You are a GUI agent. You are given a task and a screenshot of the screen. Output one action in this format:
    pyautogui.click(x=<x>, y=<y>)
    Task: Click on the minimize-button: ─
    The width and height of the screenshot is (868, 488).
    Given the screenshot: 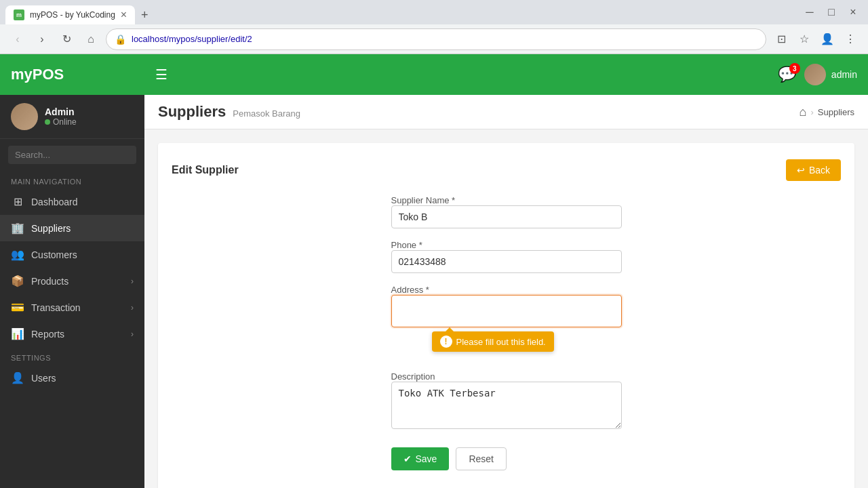 What is the action you would take?
    pyautogui.click(x=810, y=12)
    